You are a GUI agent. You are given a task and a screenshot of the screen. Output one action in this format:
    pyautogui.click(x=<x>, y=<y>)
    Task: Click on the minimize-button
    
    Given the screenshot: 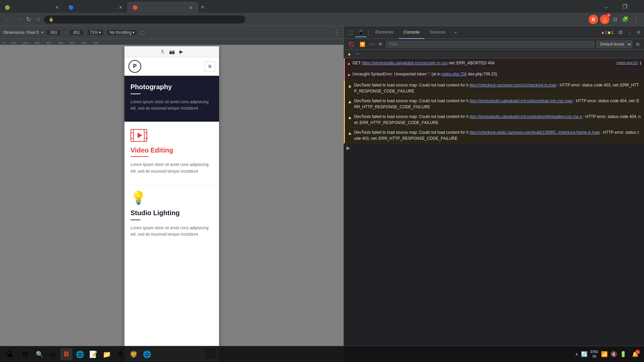 What is the action you would take?
    pyautogui.click(x=614, y=6)
    